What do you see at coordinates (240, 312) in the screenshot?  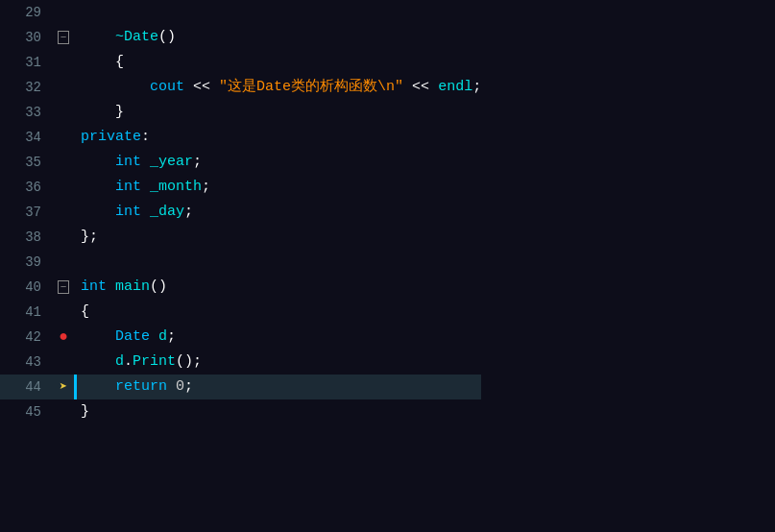 I see `code-line-41: 41{` at bounding box center [240, 312].